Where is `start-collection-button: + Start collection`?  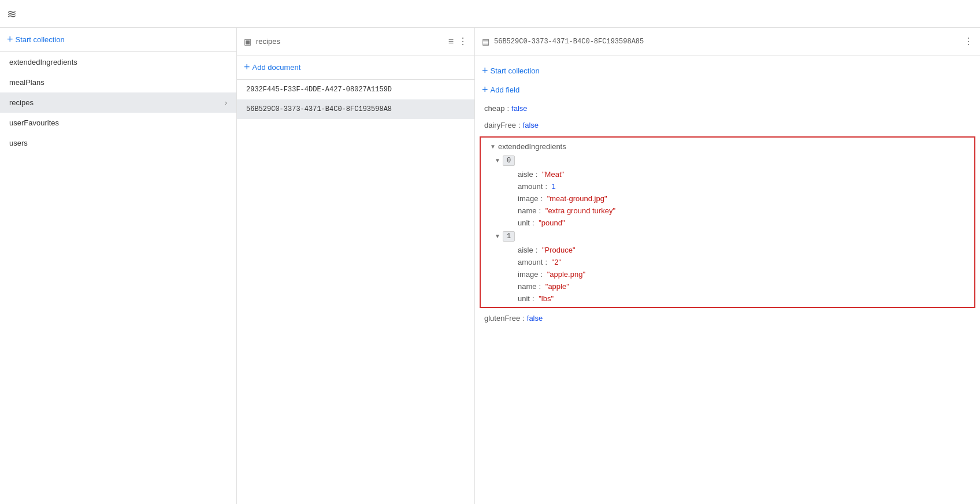
start-collection-button: + Start collection is located at coordinates (36, 39).